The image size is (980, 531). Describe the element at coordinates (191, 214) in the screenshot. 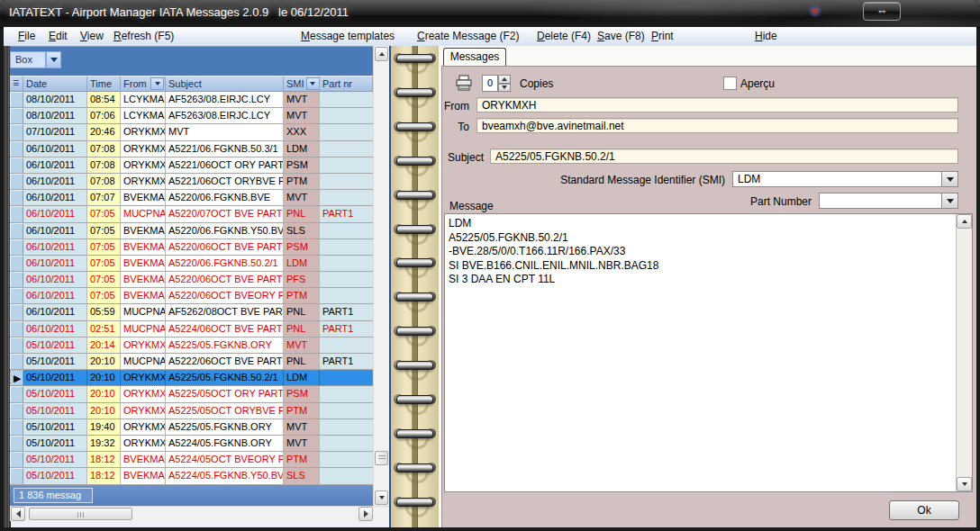

I see `table-row: 06/10/201107:05MUCPNAA5220/07OCT BVE PAR…` at that location.